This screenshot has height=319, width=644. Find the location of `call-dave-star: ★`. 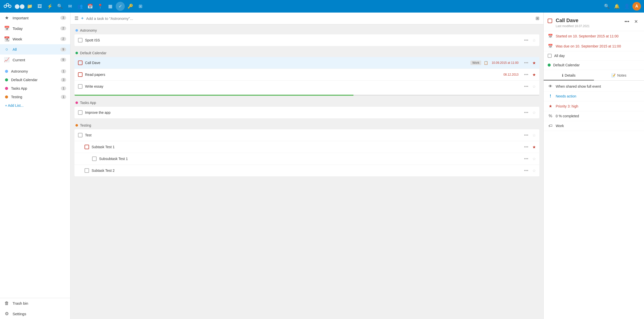

call-dave-star: ★ is located at coordinates (534, 63).